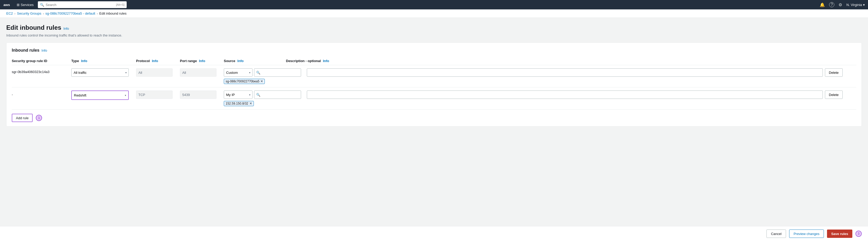 Image resolution: width=868 pixels, height=241 pixels. Describe the element at coordinates (201, 61) in the screenshot. I see `col-port-range: Port range Info` at that location.